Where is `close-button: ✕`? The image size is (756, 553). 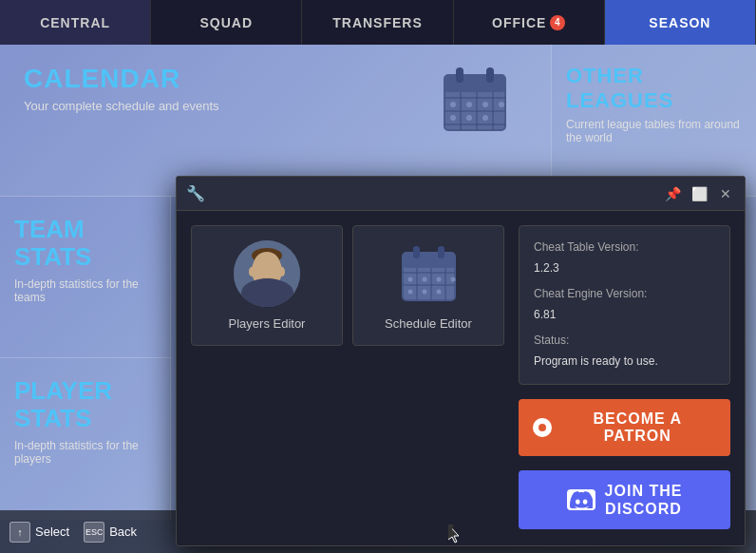
close-button: ✕ is located at coordinates (726, 194).